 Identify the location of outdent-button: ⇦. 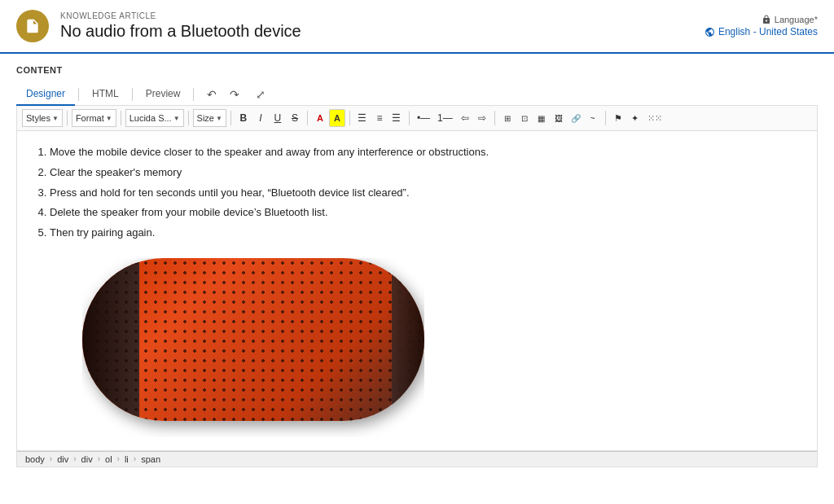
(465, 118).